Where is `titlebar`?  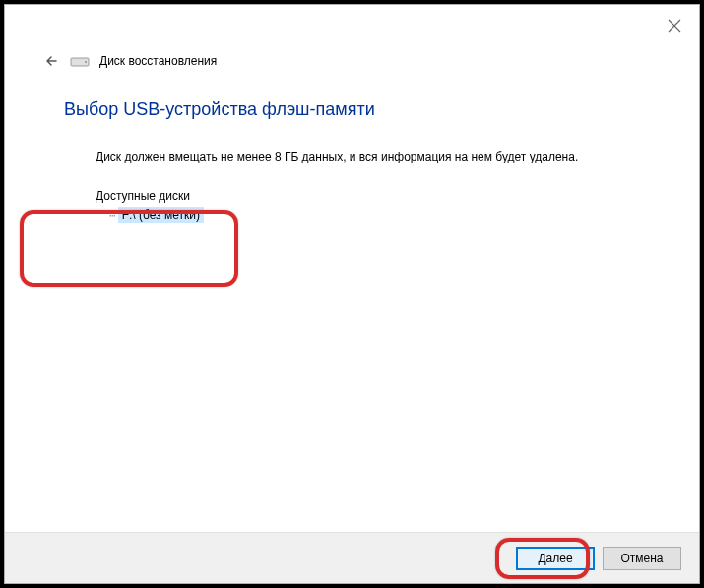
titlebar is located at coordinates (352, 26).